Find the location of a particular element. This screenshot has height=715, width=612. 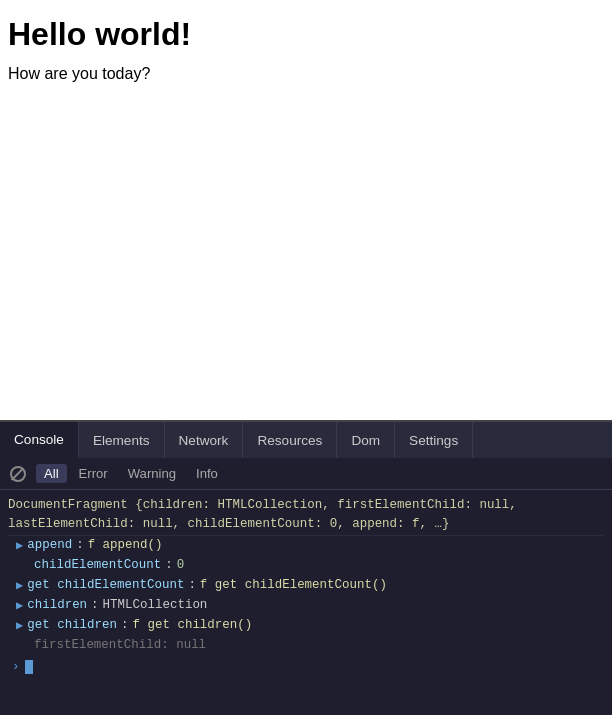

console-input-row: › is located at coordinates (306, 667).